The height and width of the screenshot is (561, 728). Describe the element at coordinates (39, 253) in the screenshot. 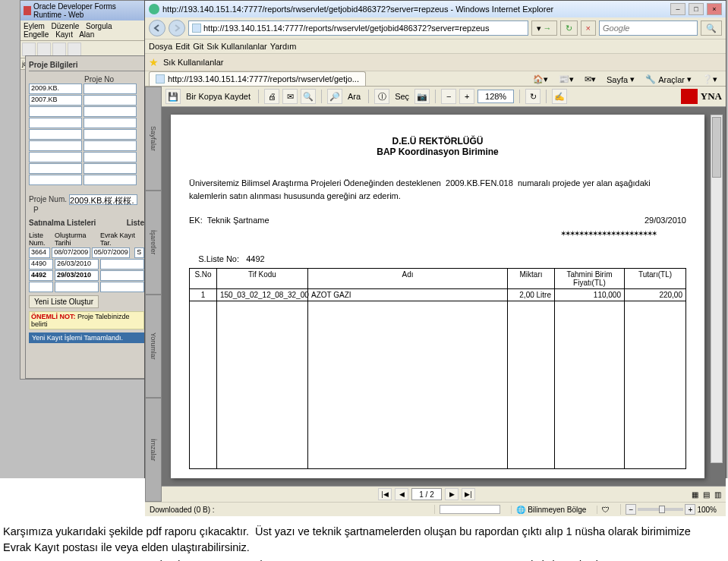

I see `list-num: 3664` at that location.